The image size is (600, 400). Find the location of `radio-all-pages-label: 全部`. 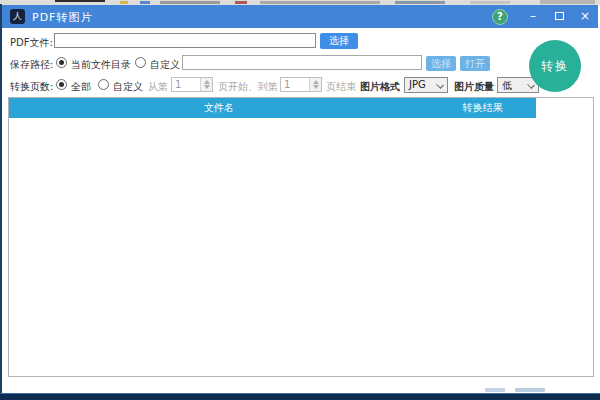

radio-all-pages-label: 全部 is located at coordinates (81, 87).